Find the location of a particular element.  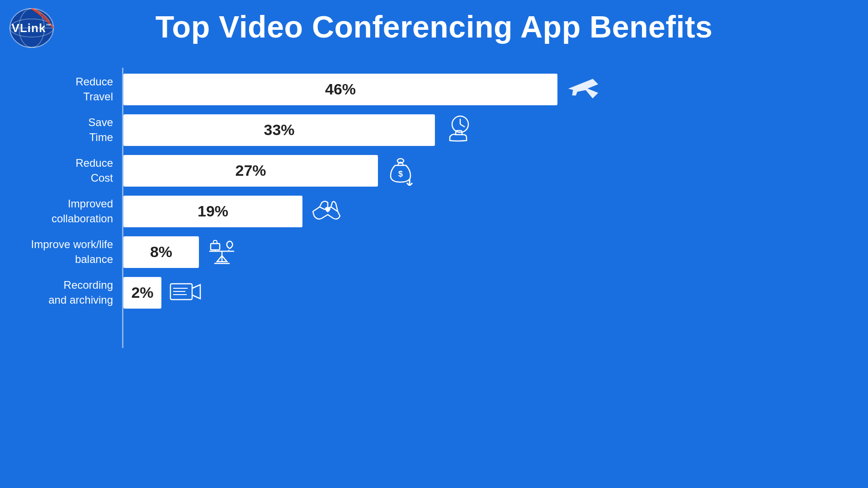

bar-label-reduce-cost: ReduceCost is located at coordinates (61, 171).